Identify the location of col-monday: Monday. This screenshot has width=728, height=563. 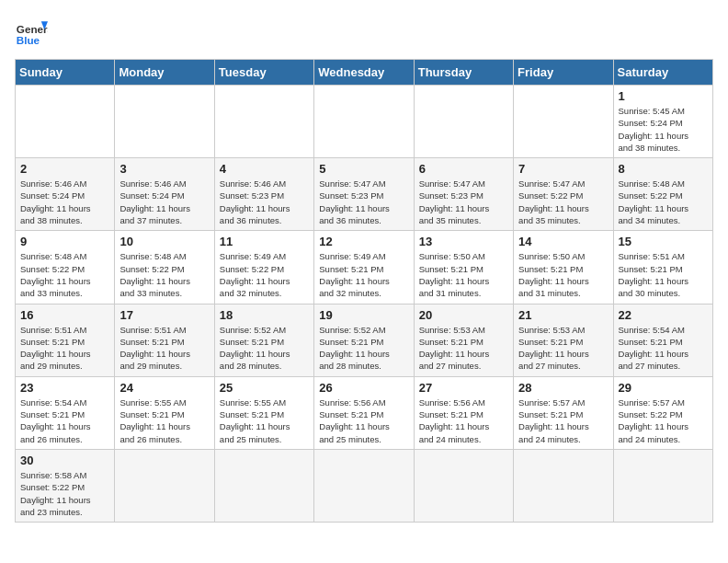
(165, 73).